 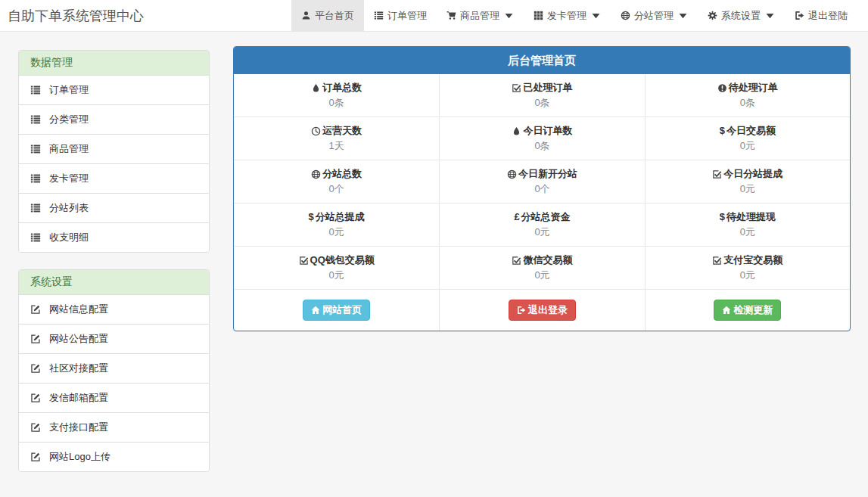 I want to click on nav-item-system-settings: 系统设置, so click(x=742, y=15).